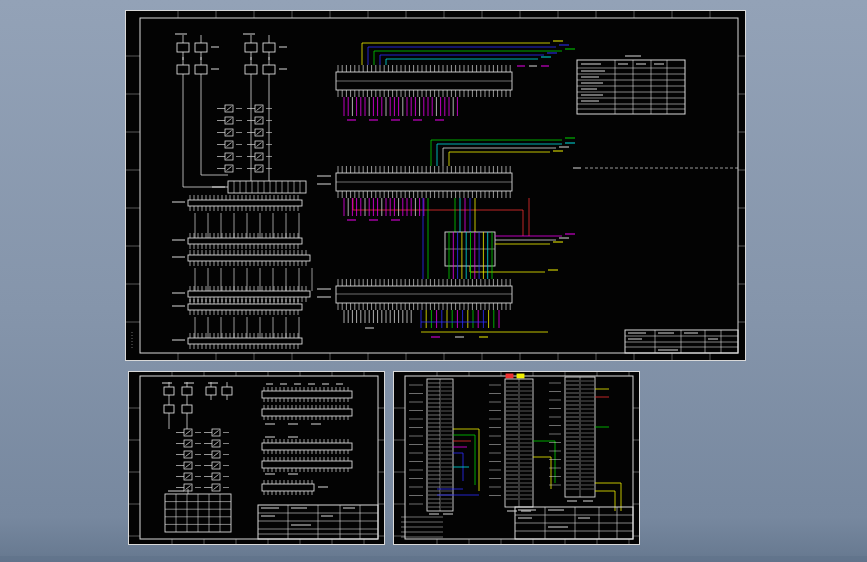  What do you see at coordinates (460, 319) in the screenshot?
I see `16` at bounding box center [460, 319].